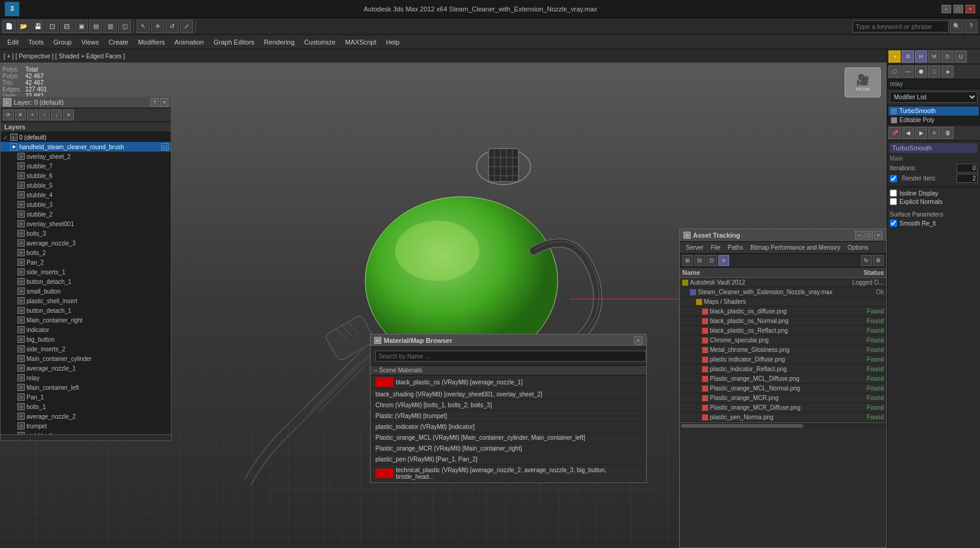 The height and width of the screenshot is (548, 980). What do you see at coordinates (895, 133) in the screenshot?
I see `pin-icon: 📌` at bounding box center [895, 133].